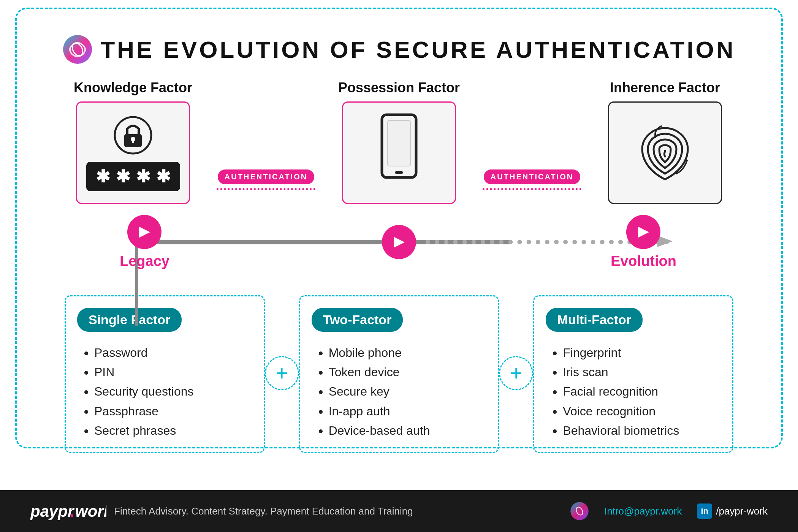 The height and width of the screenshot is (532, 798). I want to click on plus-circle-2: +, so click(516, 373).